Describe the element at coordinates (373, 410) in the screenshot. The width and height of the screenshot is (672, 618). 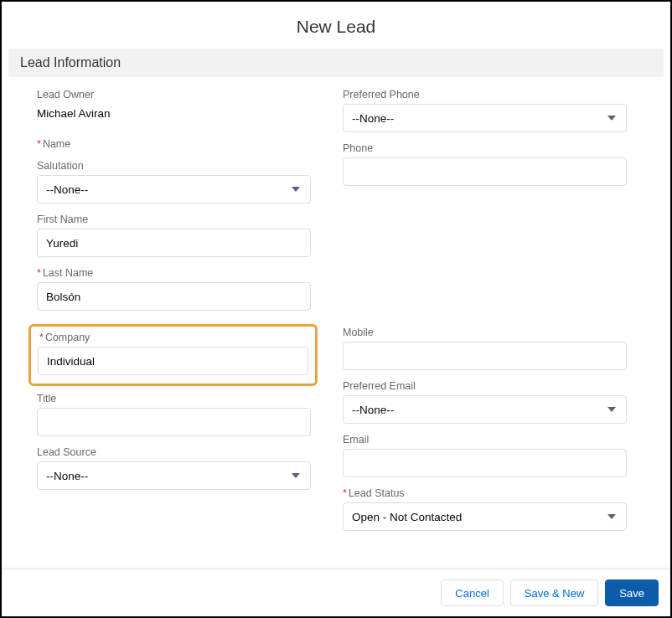
I see `preferred-email-value: --None--` at that location.